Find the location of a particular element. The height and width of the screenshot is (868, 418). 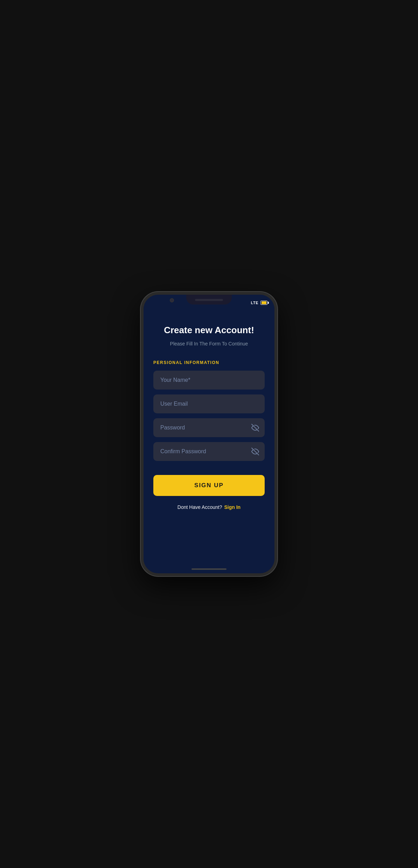

camera is located at coordinates (172, 300).